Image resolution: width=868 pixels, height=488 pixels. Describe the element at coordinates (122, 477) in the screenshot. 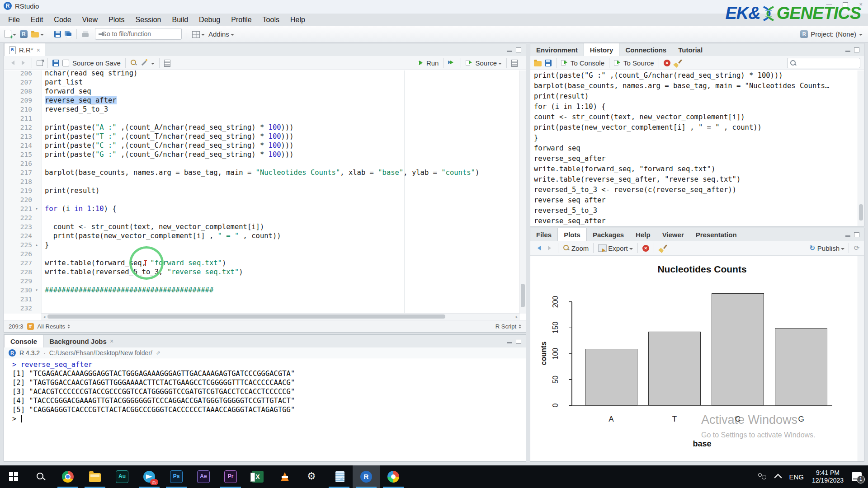

I see `audition-taskbar-button: Au` at that location.